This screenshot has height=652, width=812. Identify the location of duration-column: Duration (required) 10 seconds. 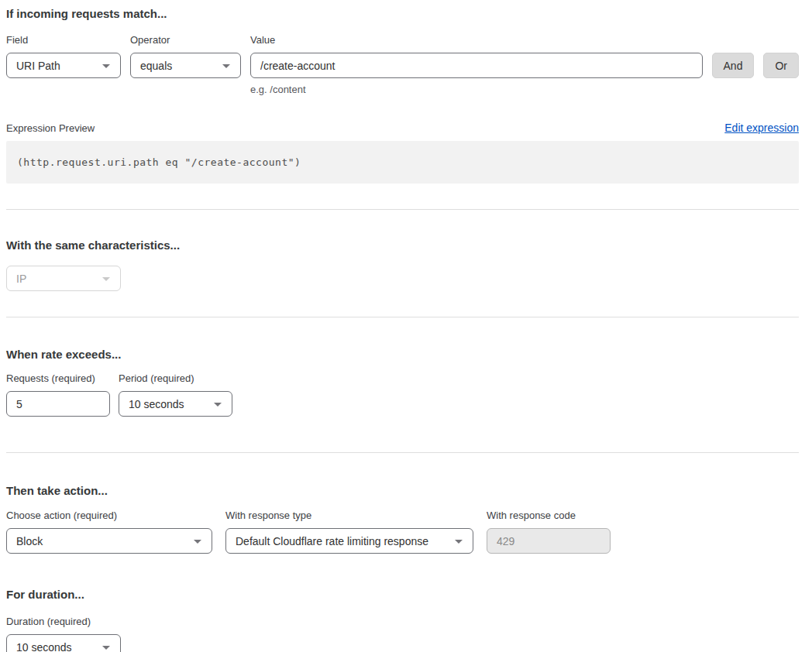
(64, 633).